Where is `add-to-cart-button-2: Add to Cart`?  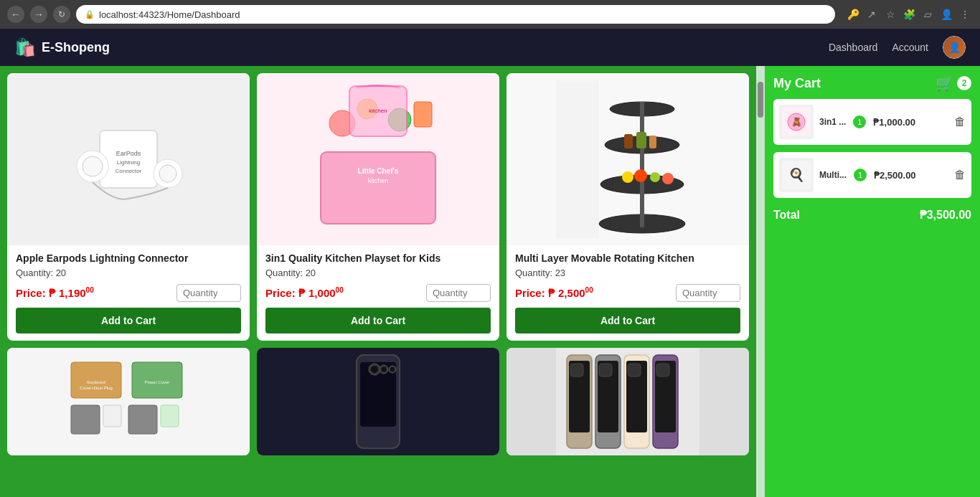
add-to-cart-button-2: Add to Cart is located at coordinates (378, 321).